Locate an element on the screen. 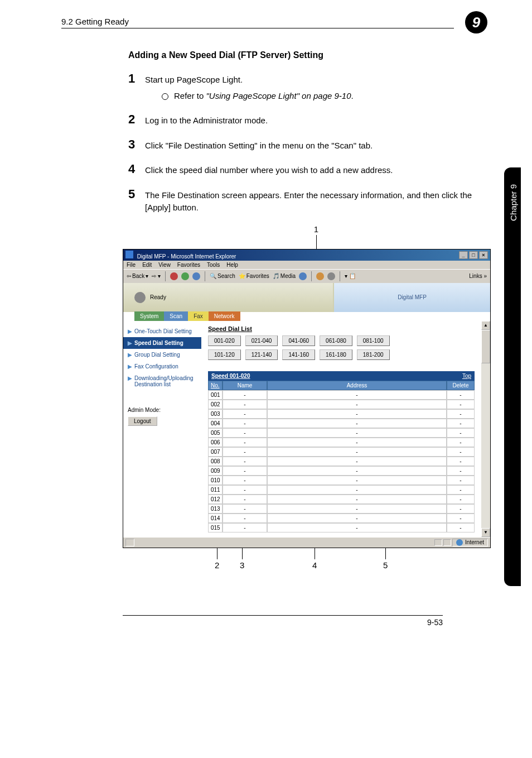 The image size is (532, 758). ie-icon is located at coordinates (129, 255).